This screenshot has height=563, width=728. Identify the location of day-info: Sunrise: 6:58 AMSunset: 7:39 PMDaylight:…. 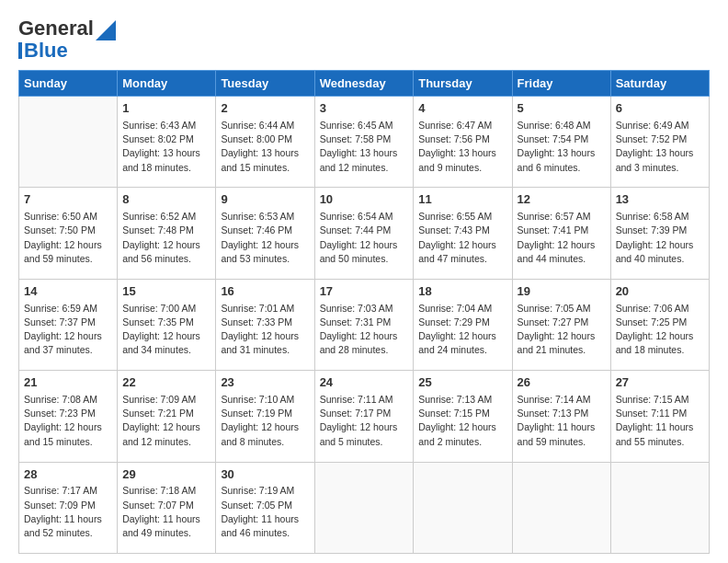
(660, 237).